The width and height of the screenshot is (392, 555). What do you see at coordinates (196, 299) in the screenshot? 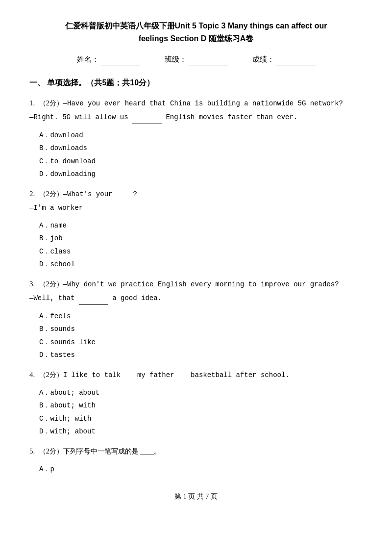
I see `q3-dialog2: —Well, that a good idea.` at bounding box center [196, 299].